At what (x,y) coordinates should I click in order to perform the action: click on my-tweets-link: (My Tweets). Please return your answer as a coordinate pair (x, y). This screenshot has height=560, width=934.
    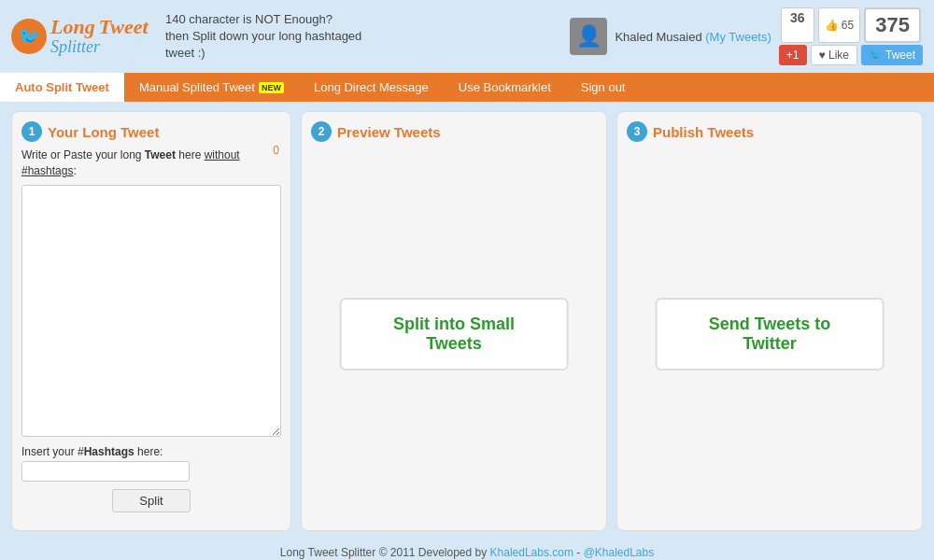
    Looking at the image, I should click on (738, 37).